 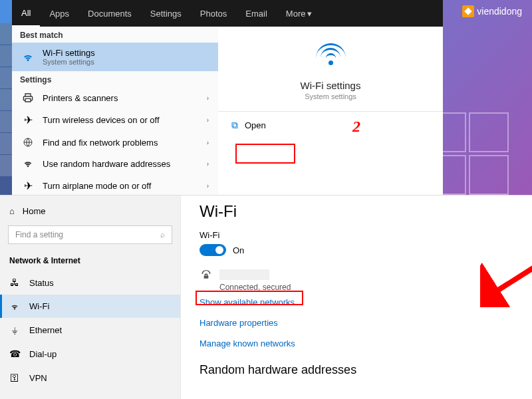 I want to click on watermark-text: viendidong, so click(x=499, y=11).